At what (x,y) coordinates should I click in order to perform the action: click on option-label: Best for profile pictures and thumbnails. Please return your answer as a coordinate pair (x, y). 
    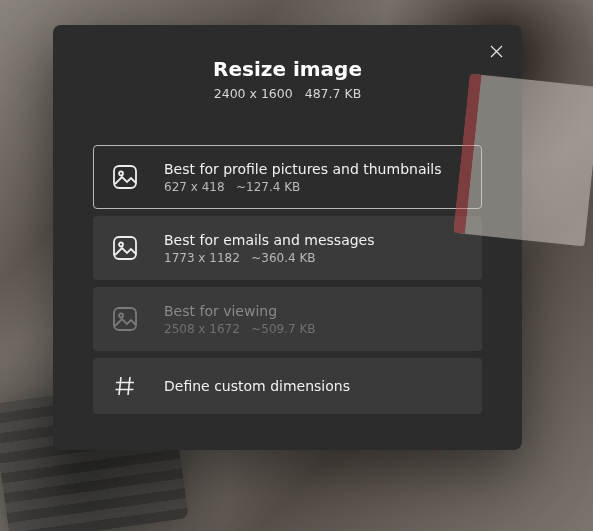
    Looking at the image, I should click on (303, 169).